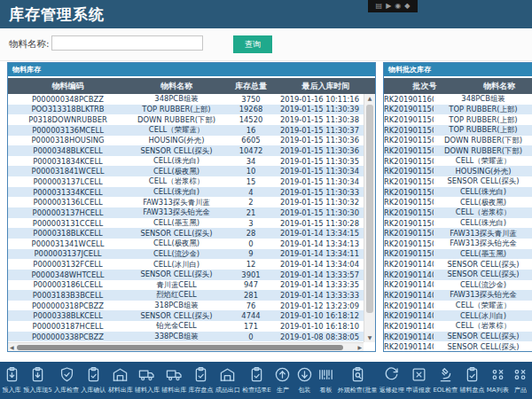  What do you see at coordinates (192, 110) in the screenshot?
I see `table-row: POO313318BLKTRBTOP RUBBER(上部)192682019-0…` at bounding box center [192, 110].